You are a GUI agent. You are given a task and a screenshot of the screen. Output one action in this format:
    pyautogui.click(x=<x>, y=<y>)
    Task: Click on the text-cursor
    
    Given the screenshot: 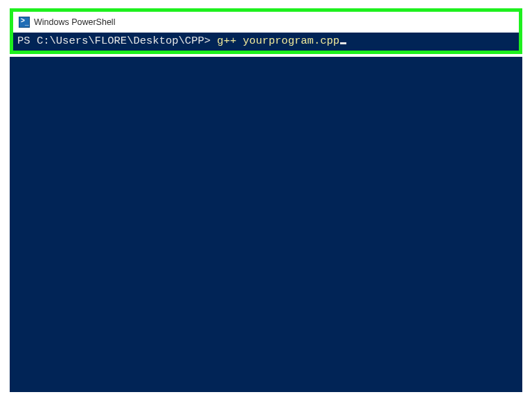 What is the action you would take?
    pyautogui.click(x=344, y=43)
    